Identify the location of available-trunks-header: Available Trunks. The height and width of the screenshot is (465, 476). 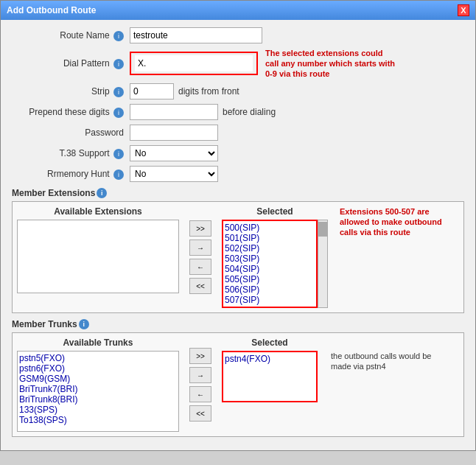
(98, 343).